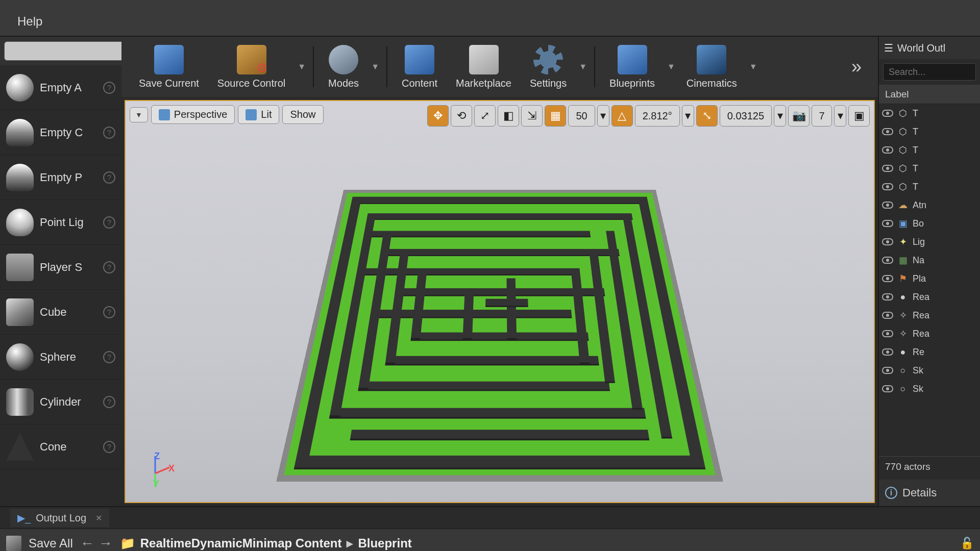 The height and width of the screenshot is (551, 980). Describe the element at coordinates (61, 133) in the screenshot. I see `place-item-empty-character: Empty C?` at that location.